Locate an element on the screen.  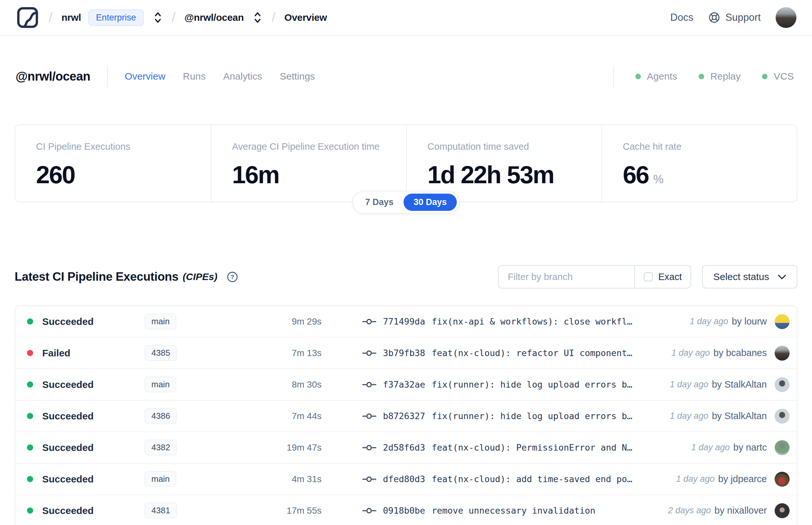
cipe-author: by StalkAltan is located at coordinates (739, 416).